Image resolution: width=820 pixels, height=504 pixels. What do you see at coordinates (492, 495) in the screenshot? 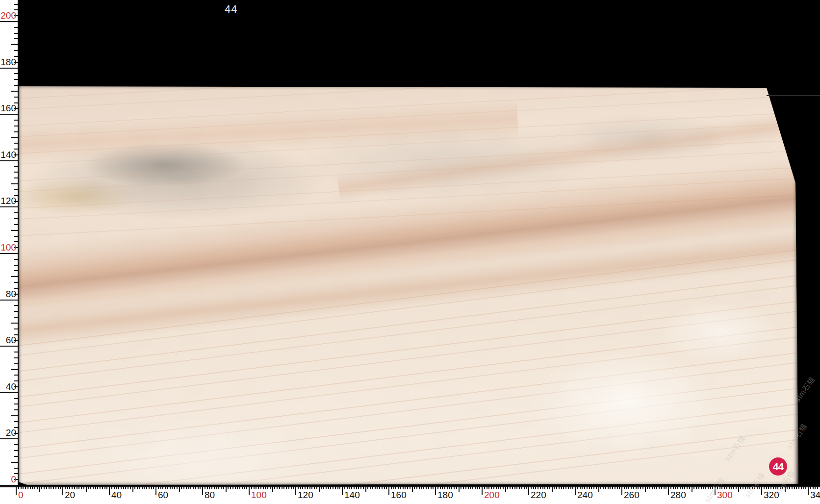
I see `ruler-label: 200` at bounding box center [492, 495].